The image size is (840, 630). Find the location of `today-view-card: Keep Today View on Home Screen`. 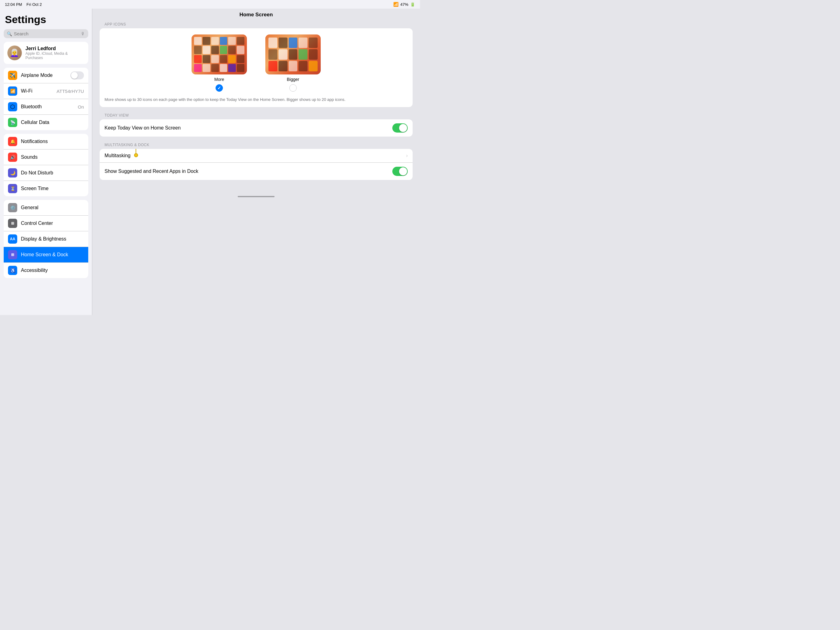

today-view-card: Keep Today View on Home Screen is located at coordinates (256, 128).